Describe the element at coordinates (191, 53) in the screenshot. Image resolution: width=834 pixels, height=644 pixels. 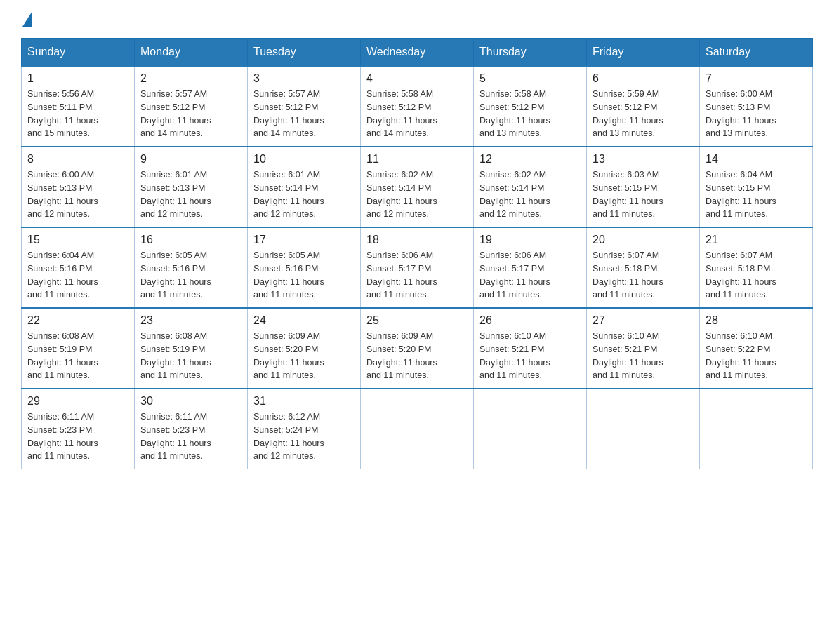
I see `calendar-header-monday: Monday` at that location.